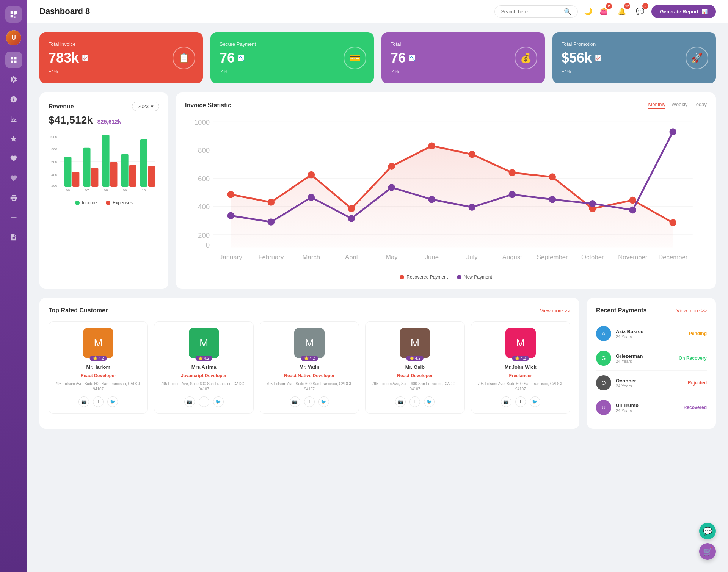  Describe the element at coordinates (622, 11) in the screenshot. I see `bell-icon-btn: 🔔 12` at that location.